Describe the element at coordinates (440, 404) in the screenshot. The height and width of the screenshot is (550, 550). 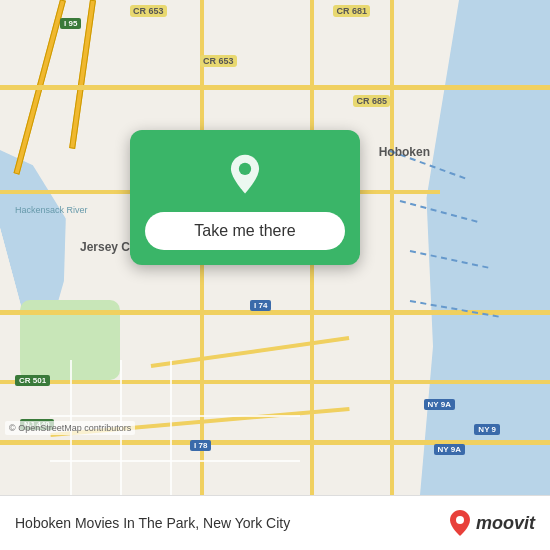
I see `label-ny9a-1: NY 9A` at that location.